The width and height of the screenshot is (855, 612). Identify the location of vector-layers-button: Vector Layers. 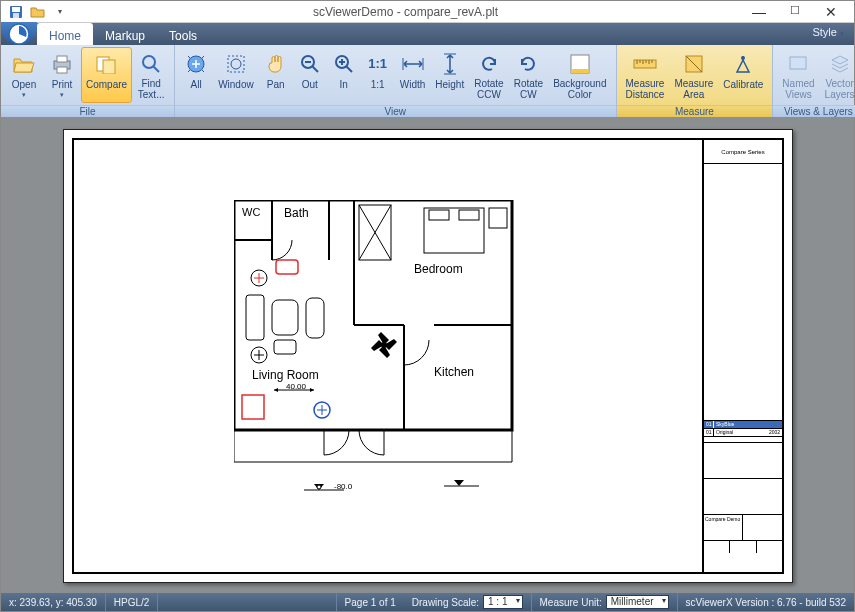
(838, 75).